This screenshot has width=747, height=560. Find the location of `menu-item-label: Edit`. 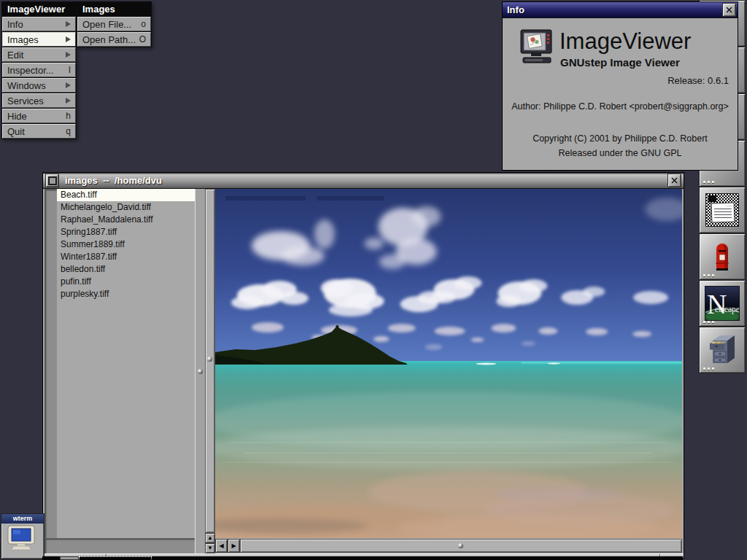

menu-item-label: Edit is located at coordinates (15, 55).